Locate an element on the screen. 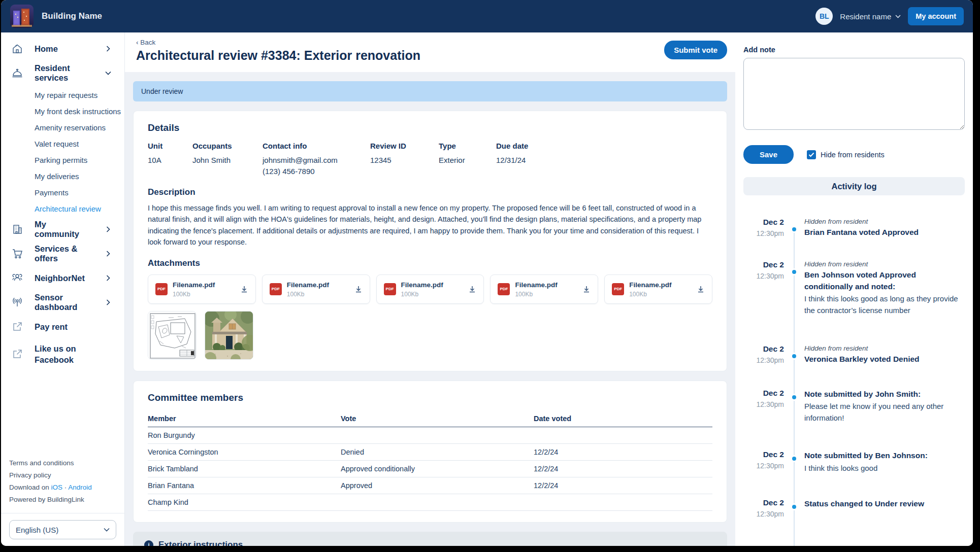 This screenshot has height=552, width=980. log-title: Ben Johnson voted Approved conditionally… is located at coordinates (885, 281).